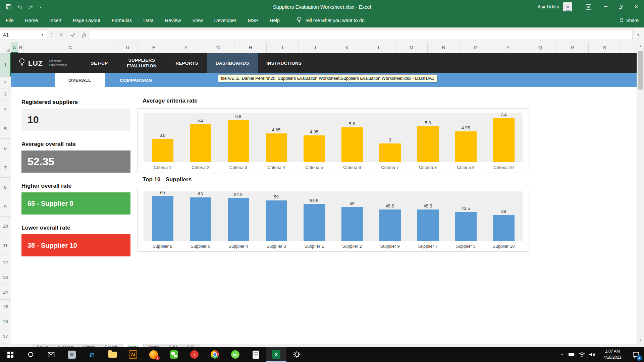 The image size is (644, 362). Describe the element at coordinates (40, 7) in the screenshot. I see `customize-quick-access-icon: ▼` at that location.